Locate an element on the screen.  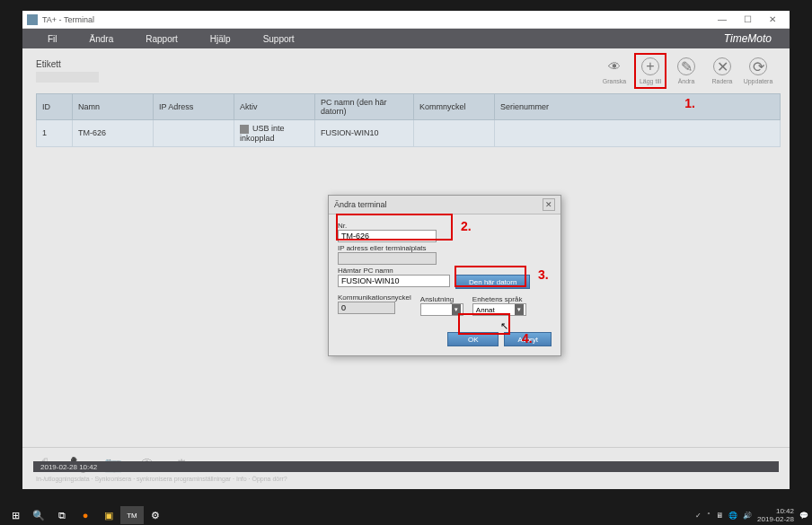
window-title: TA+ - Terminal is located at coordinates (68, 20).